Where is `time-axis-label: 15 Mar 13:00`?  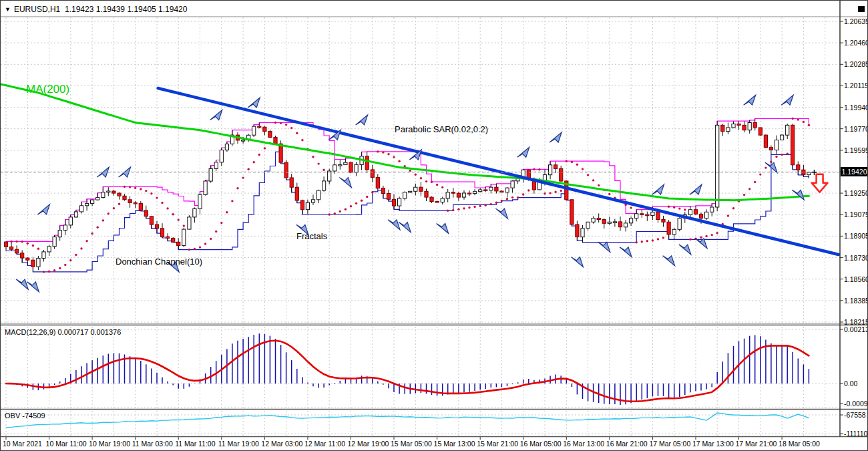 time-axis-label: 15 Mar 13:00 is located at coordinates (455, 444).